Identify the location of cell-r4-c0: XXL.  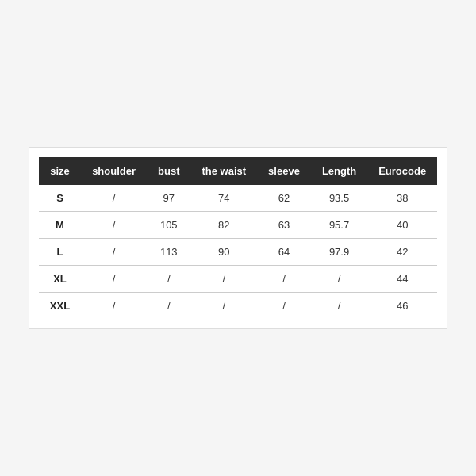
(60, 306).